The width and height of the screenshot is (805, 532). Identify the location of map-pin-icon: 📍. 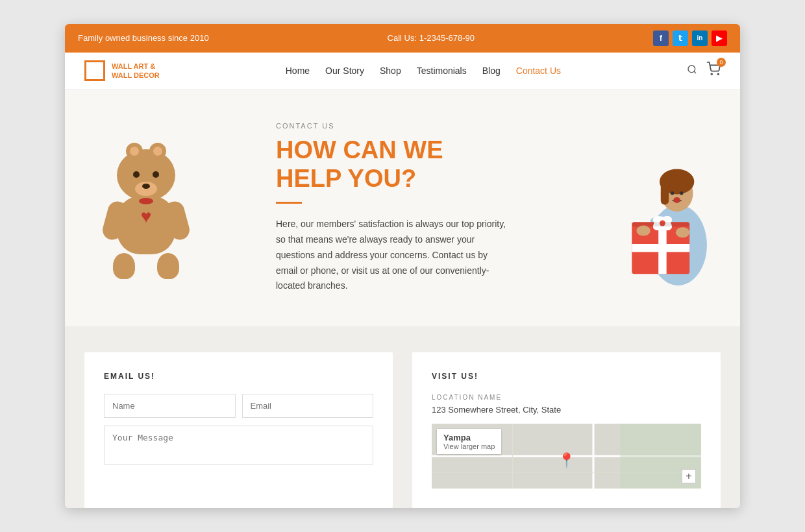
(566, 461).